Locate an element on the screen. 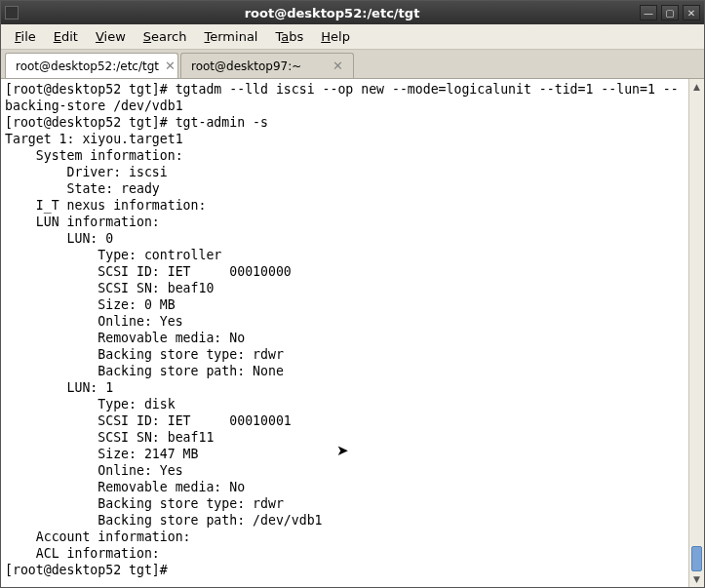 This screenshot has width=705, height=588. titlebar: root@desktop52:/etc/tgt — ▢ ✕ is located at coordinates (353, 13).